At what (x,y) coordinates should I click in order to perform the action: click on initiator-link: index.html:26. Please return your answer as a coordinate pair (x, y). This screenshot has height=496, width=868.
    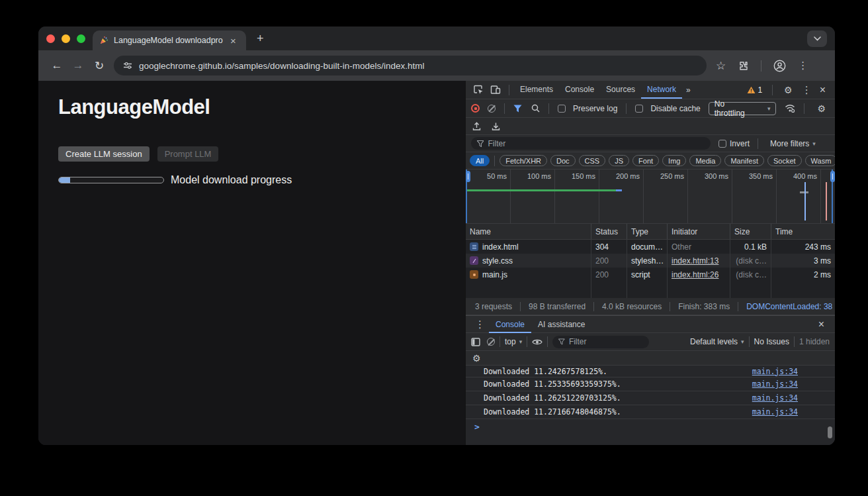
    Looking at the image, I should click on (695, 275).